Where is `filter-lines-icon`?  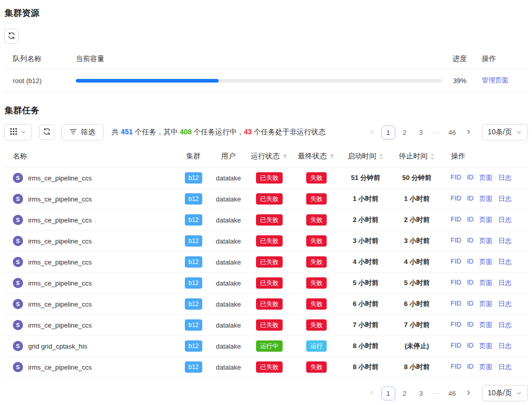 filter-lines-icon is located at coordinates (73, 132).